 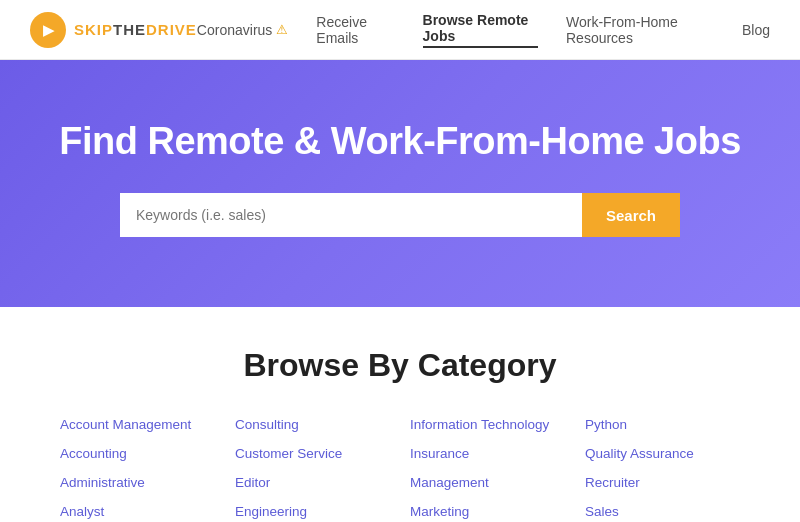 What do you see at coordinates (312, 426) in the screenshot?
I see `list-item: Consulting` at bounding box center [312, 426].